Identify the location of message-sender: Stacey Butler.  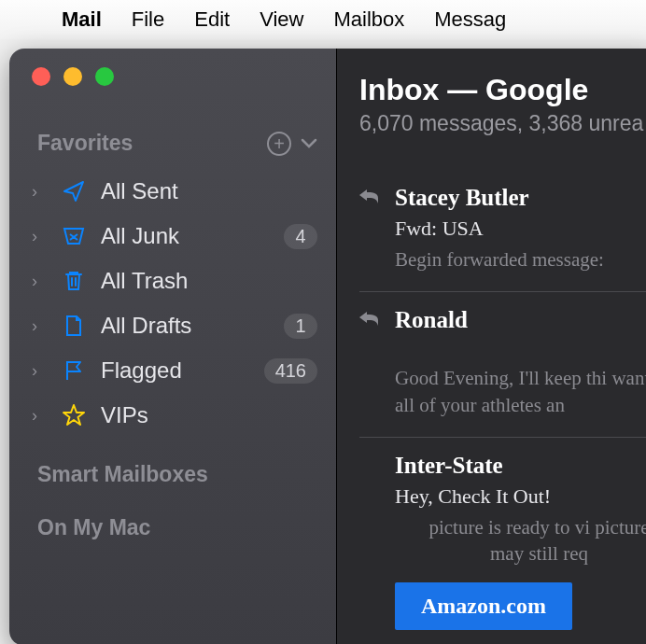
(462, 198).